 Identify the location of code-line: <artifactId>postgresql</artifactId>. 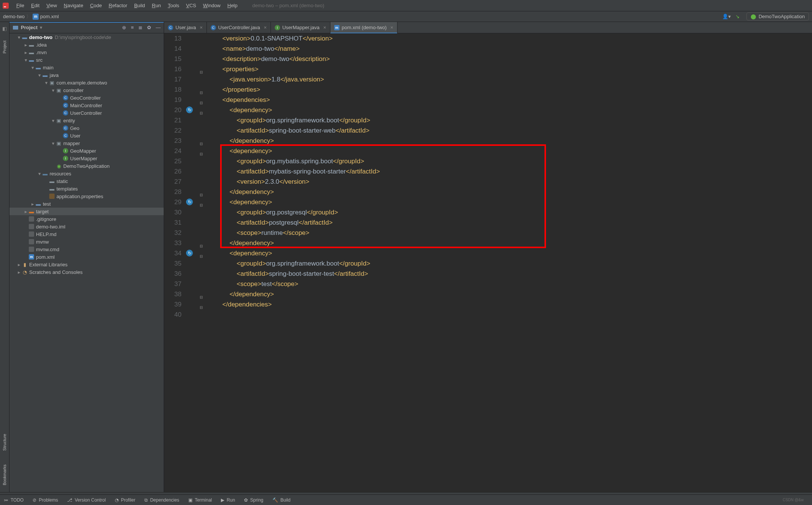
(510, 223).